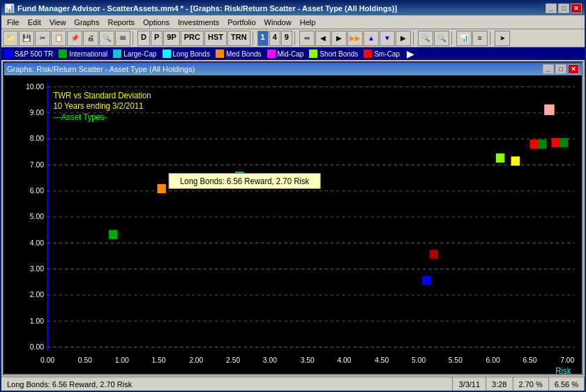  I want to click on menu-investments: Investments, so click(198, 22).